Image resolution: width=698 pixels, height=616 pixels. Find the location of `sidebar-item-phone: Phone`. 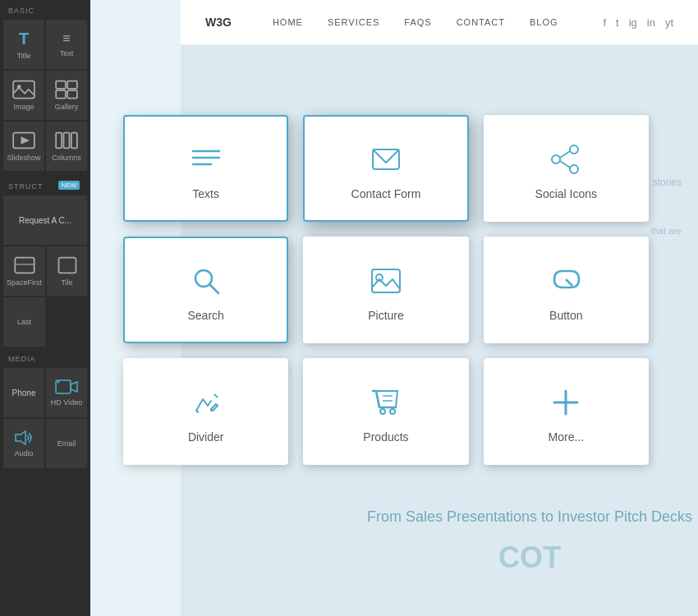

sidebar-item-phone: Phone is located at coordinates (24, 393).